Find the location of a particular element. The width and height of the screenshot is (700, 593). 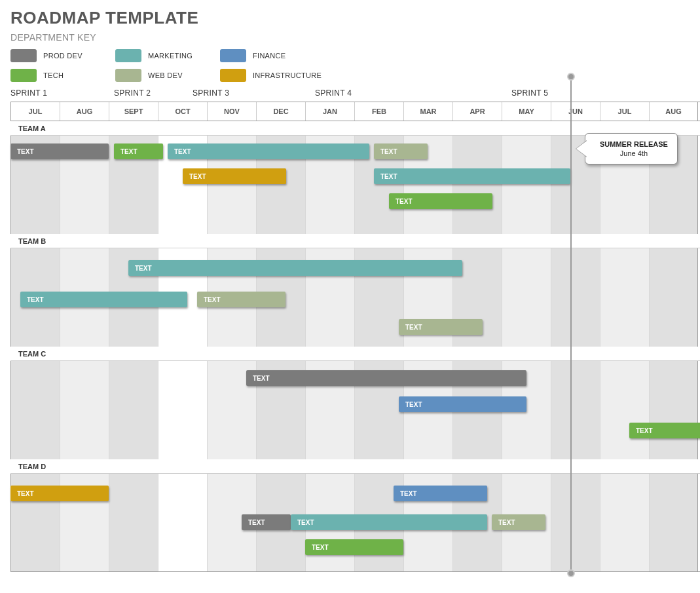

sprint-label: SPRINT 3 is located at coordinates (211, 93).